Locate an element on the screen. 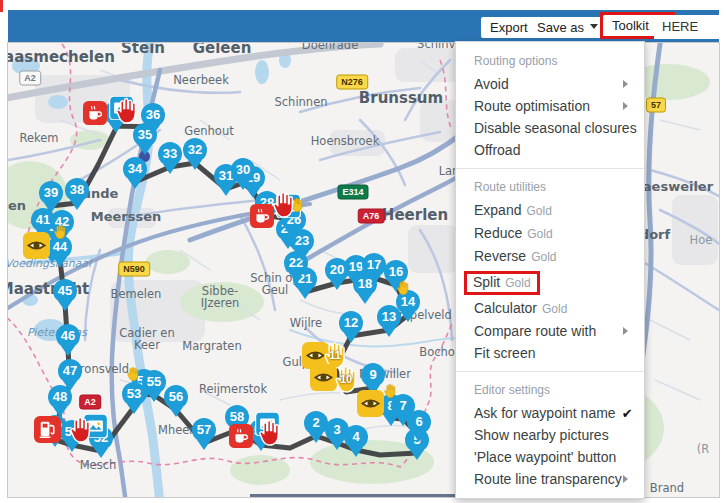 The height and width of the screenshot is (503, 727). map-label-doenrade: Doenrade is located at coordinates (330, 47).